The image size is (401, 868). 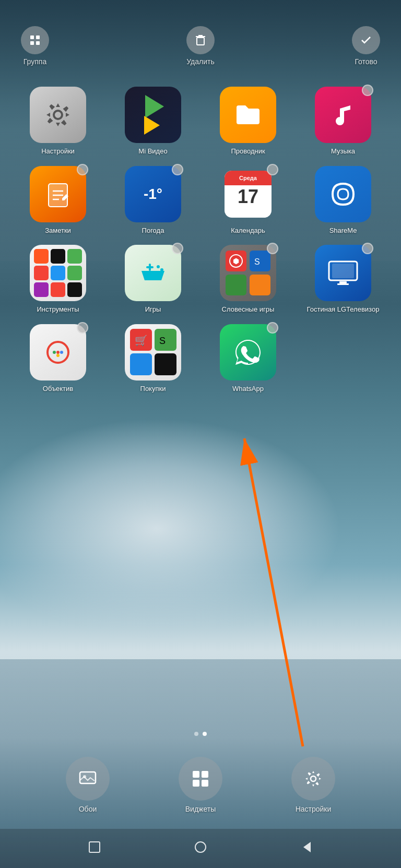 What do you see at coordinates (58, 231) in the screenshot?
I see `notes-app-label: Заметки` at bounding box center [58, 231].